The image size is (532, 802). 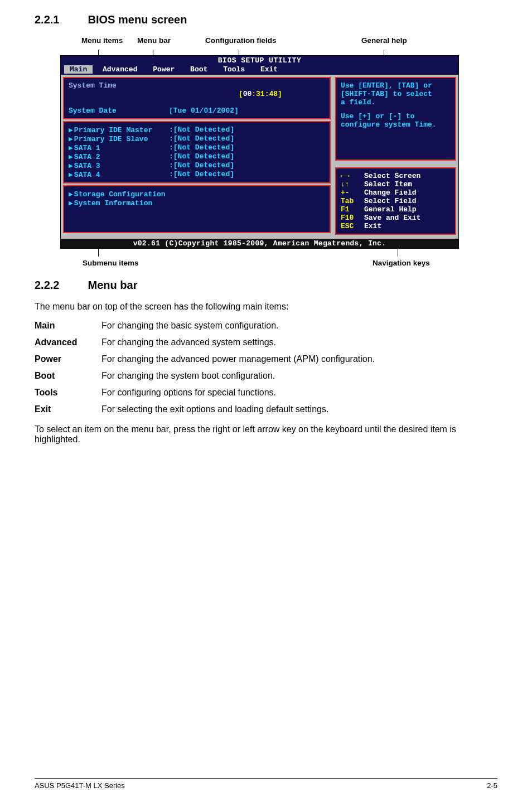 What do you see at coordinates (396, 201) in the screenshot?
I see `bios-nav-box: ←→Select Screen ↓↑Select Item +-Change F…` at bounding box center [396, 201].